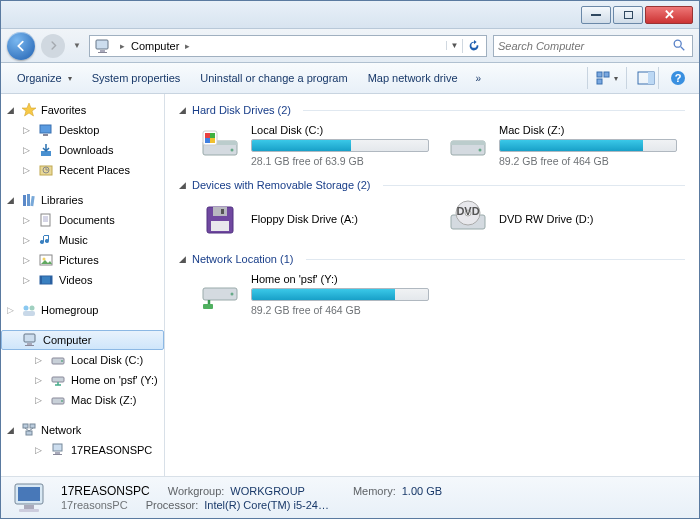  Describe the element at coordinates (479, 78) in the screenshot. I see `toolbar-overflow: »` at that location.